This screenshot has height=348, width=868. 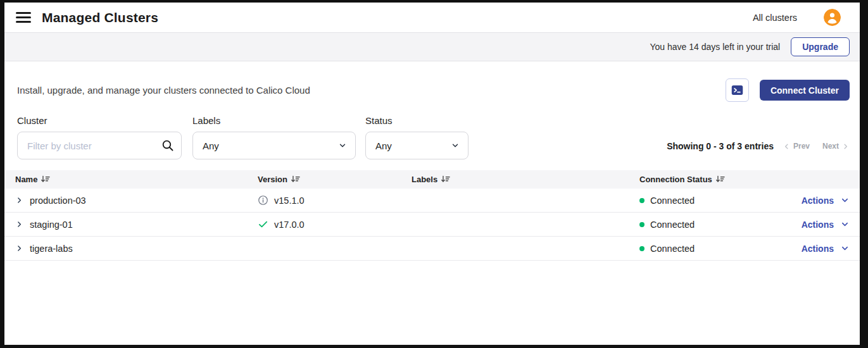 I want to click on user-avatar-icon, so click(x=832, y=18).